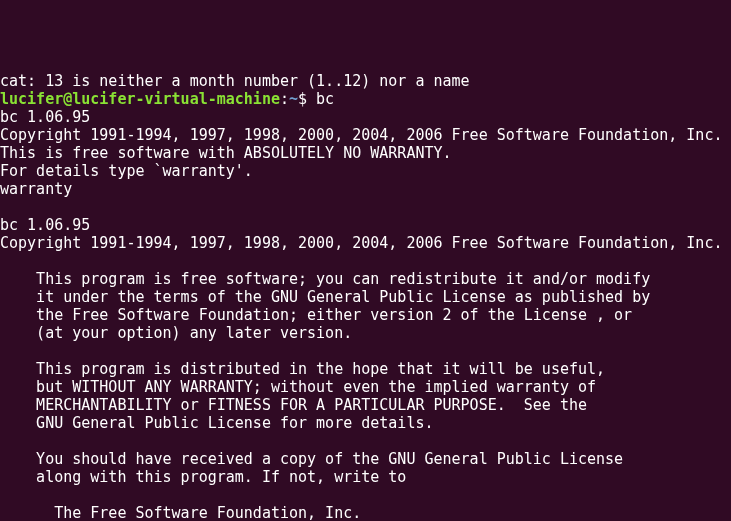 Image resolution: width=731 pixels, height=521 pixels. What do you see at coordinates (366, 81) in the screenshot?
I see `output-line: cat: 13 is neither a month number (1..12…` at bounding box center [366, 81].